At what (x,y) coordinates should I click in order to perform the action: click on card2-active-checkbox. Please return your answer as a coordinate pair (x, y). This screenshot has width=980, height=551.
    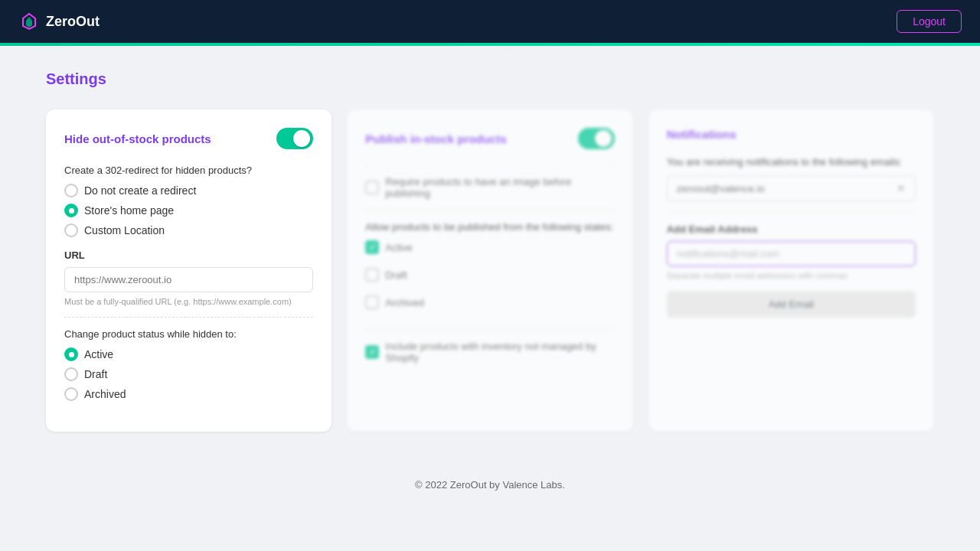
    Looking at the image, I should click on (372, 247).